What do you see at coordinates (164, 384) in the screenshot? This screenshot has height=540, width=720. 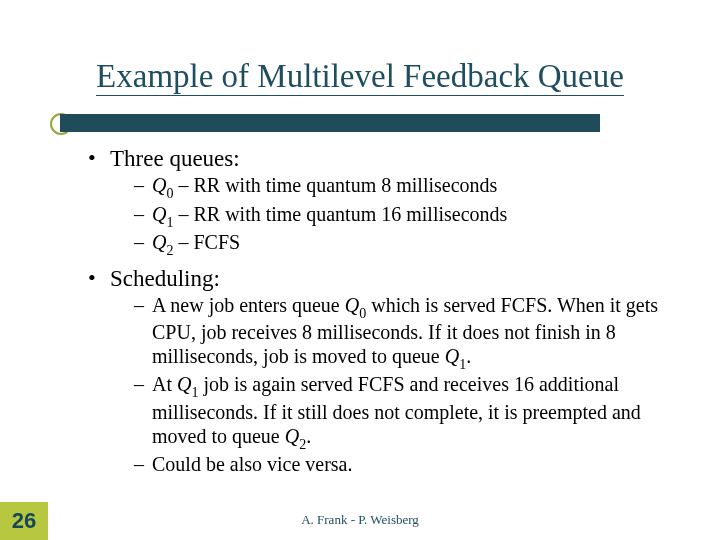 I see `text: At` at bounding box center [164, 384].